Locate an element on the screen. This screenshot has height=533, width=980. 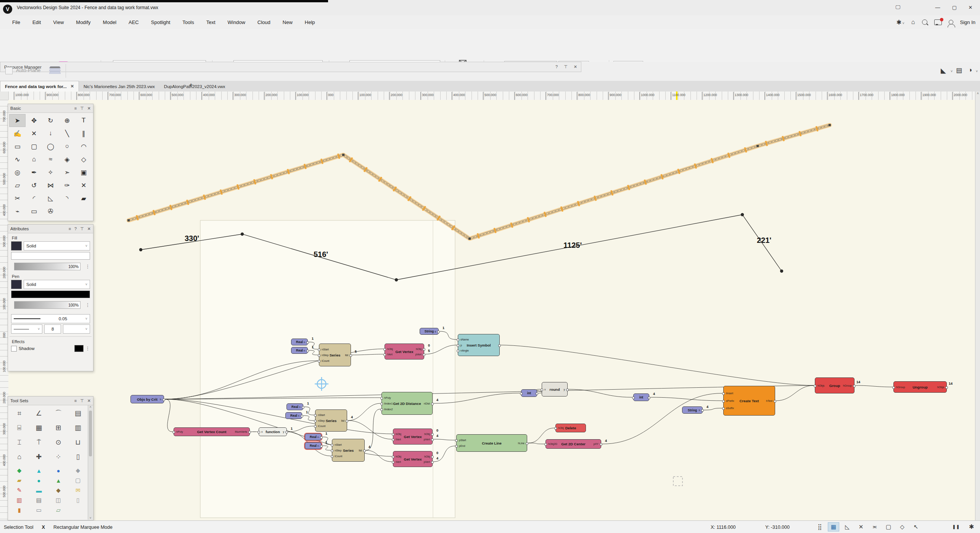
pen-style-select: Solid˅ is located at coordinates (57, 284).